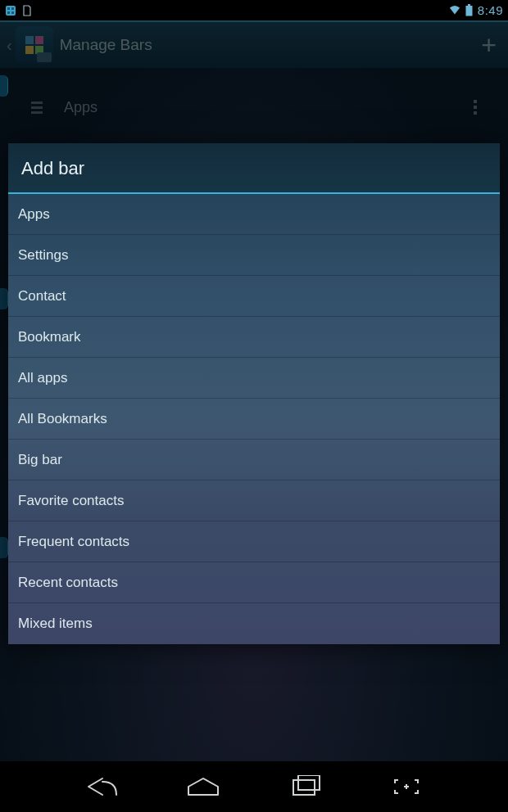 This screenshot has width=508, height=812. What do you see at coordinates (254, 255) in the screenshot?
I see `dialog-item-settings: Settings` at bounding box center [254, 255].